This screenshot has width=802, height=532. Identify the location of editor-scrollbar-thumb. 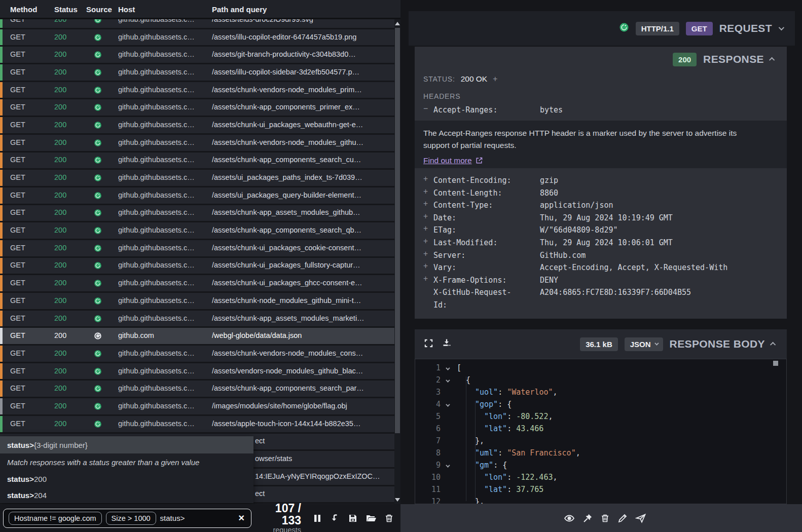
(776, 363).